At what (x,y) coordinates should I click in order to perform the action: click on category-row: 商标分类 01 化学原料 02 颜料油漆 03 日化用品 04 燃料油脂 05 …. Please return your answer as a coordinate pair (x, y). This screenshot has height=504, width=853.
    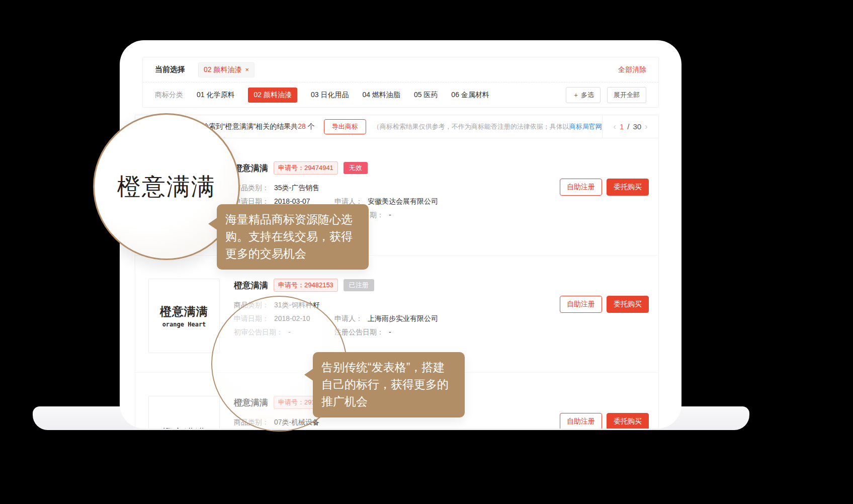
    Looking at the image, I should click on (400, 95).